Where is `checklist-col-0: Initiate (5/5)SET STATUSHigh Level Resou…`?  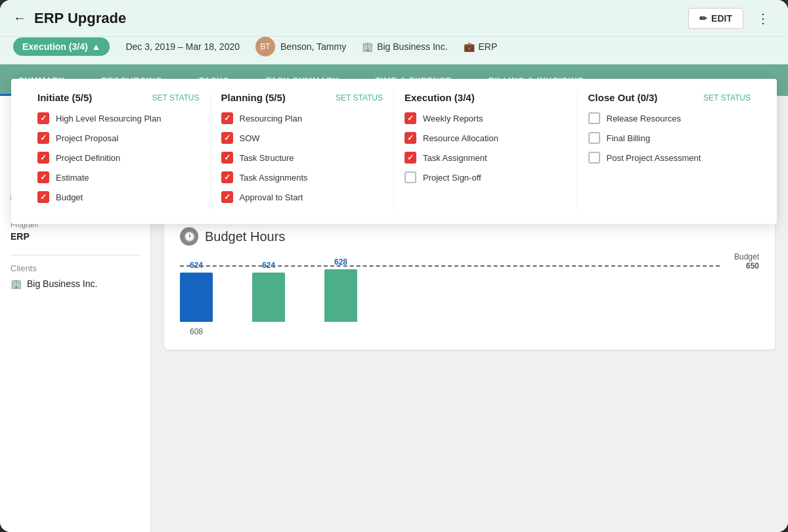 checklist-col-0: Initiate (5/5)SET STATUSHigh Level Resou… is located at coordinates (119, 151).